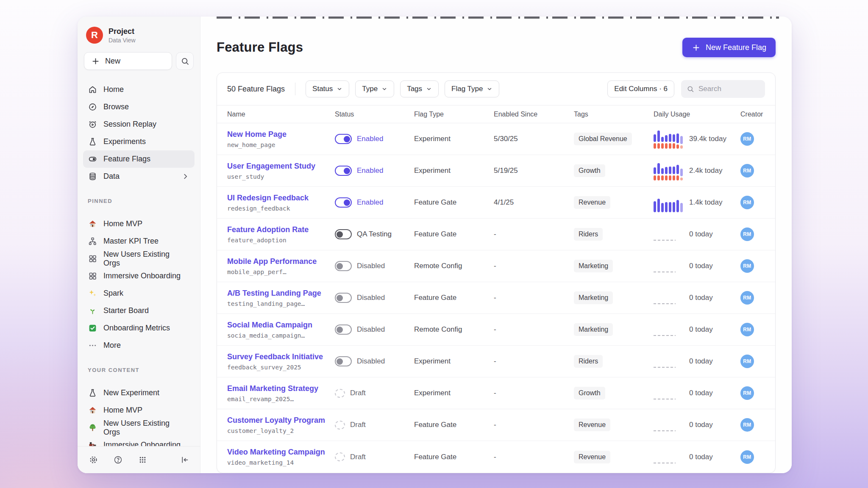 This screenshot has width=868, height=488. I want to click on help-icon, so click(118, 460).